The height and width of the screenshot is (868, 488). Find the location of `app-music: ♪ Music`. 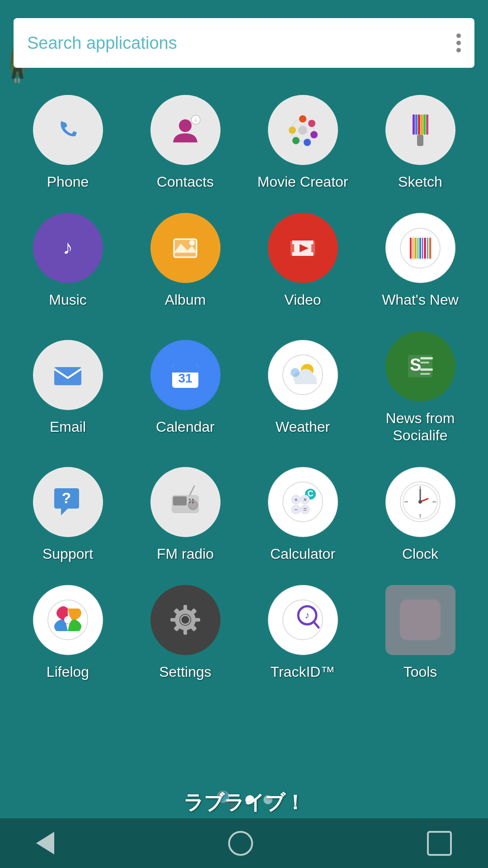

app-music: ♪ Music is located at coordinates (68, 263).